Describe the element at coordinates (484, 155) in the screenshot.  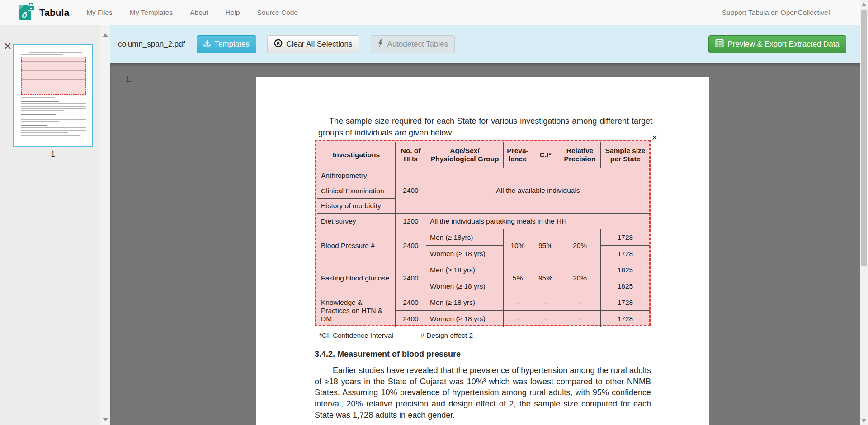
I see `table-header-row: Investigations No. of HHs Age/Sex/ Physi…` at that location.